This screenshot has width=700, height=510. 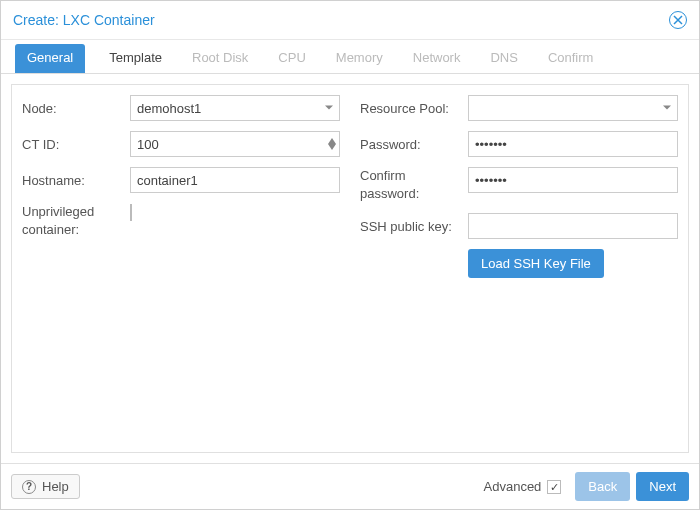 I want to click on help-button: ? Help, so click(x=46, y=486).